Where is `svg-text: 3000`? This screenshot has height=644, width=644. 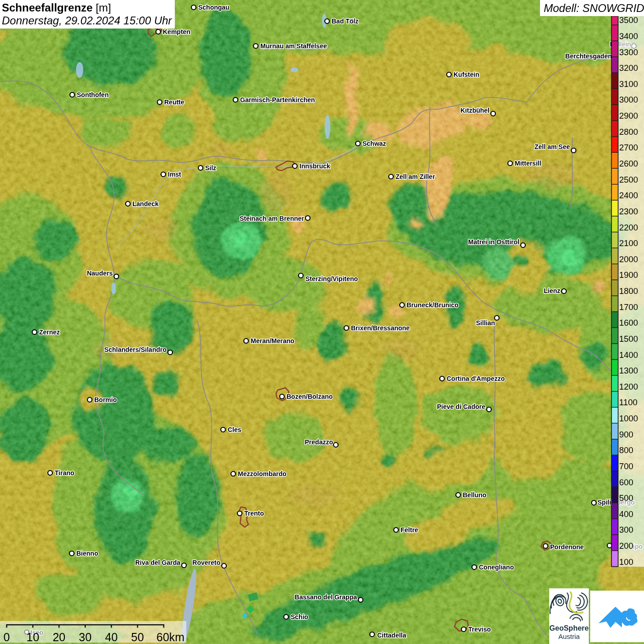
svg-text: 3000 is located at coordinates (628, 99).